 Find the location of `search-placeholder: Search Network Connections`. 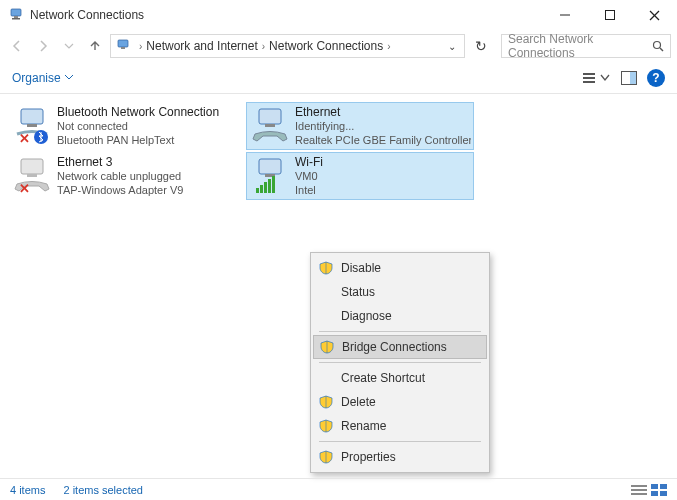

search-placeholder: Search Network Connections is located at coordinates (580, 46).